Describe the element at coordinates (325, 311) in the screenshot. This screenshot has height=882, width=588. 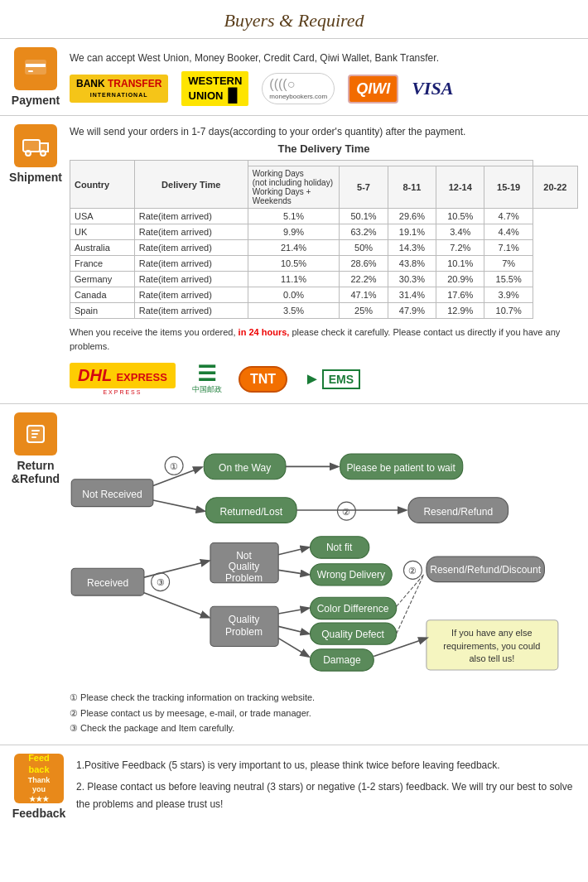
I see `table-row: Spain Rate(item arrived) 3.5%25%47.9%12.…` at that location.